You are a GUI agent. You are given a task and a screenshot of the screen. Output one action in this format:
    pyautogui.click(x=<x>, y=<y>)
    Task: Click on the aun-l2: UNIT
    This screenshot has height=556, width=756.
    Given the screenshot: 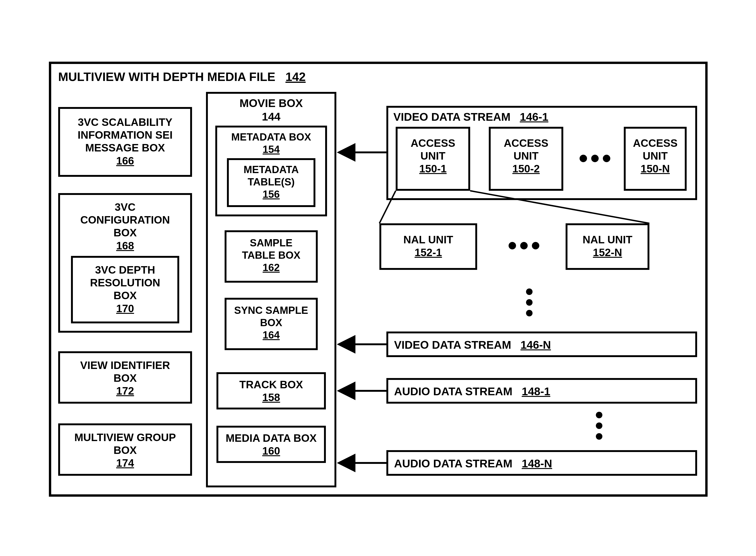 What is the action you would take?
    pyautogui.click(x=655, y=156)
    